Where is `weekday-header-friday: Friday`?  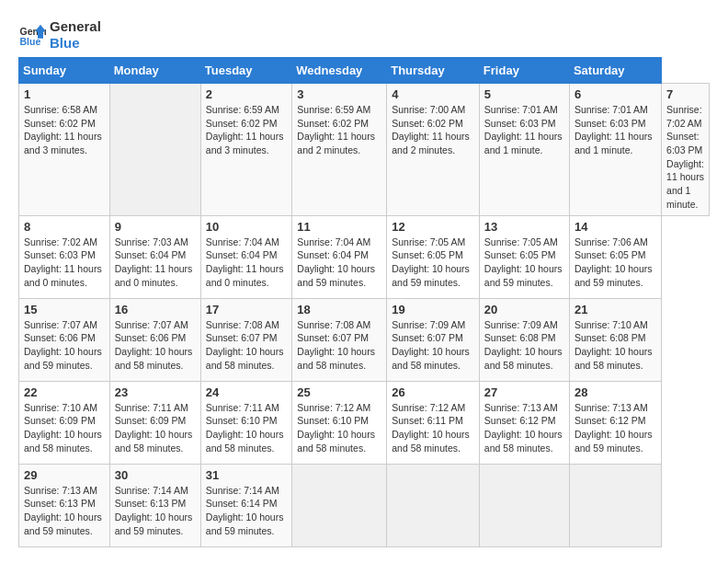 weekday-header-friday: Friday is located at coordinates (524, 71).